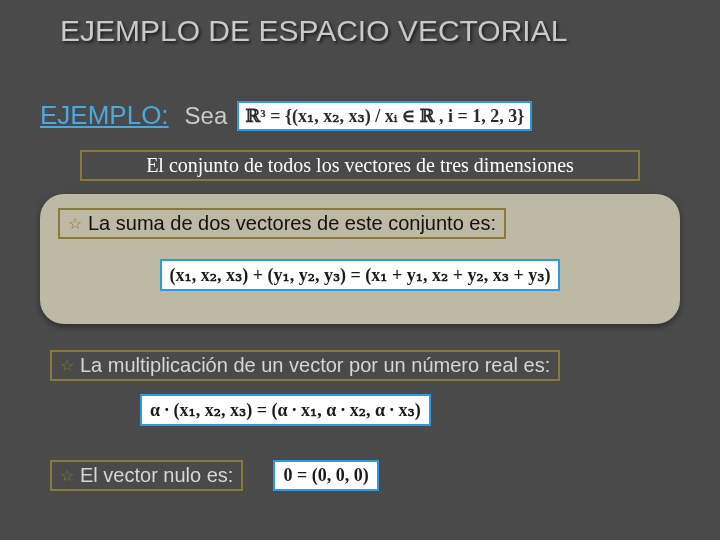 Image resolution: width=720 pixels, height=540 pixels. What do you see at coordinates (305, 366) in the screenshot?
I see `scalar-row: ☆ La multiplicación de un vector por un …` at bounding box center [305, 366].